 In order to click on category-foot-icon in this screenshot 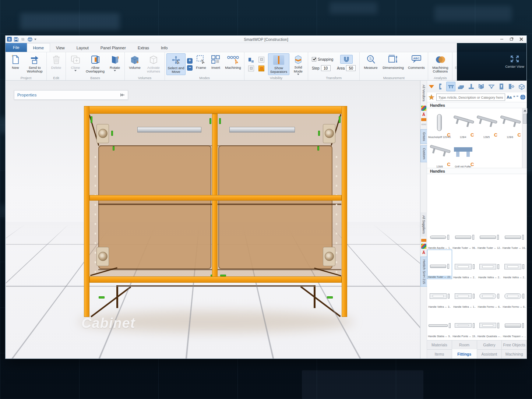, I will do `click(471, 86)`.